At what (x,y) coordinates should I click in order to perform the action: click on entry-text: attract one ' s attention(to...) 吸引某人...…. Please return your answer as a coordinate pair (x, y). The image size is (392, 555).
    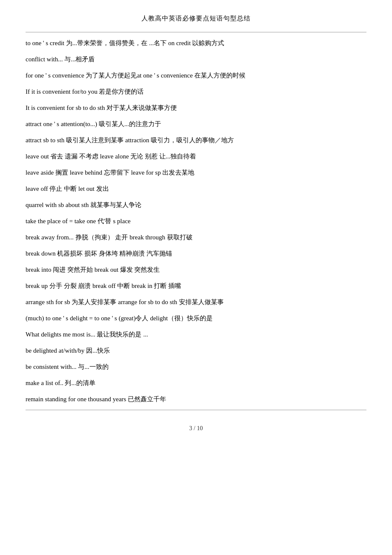
    Looking at the image, I should click on (196, 124).